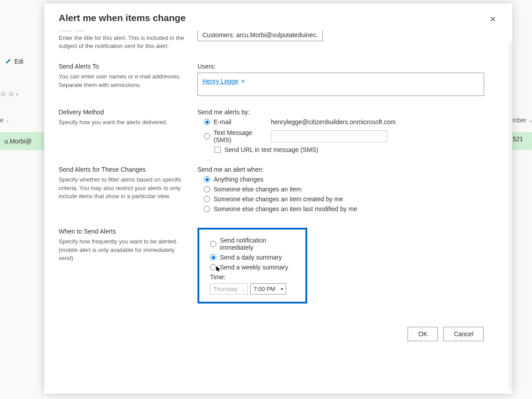 Image resolution: width=532 pixels, height=399 pixels. Describe the element at coordinates (348, 40) in the screenshot. I see `section-right: Customers: arcu.Morbi@vulputateduinec.` at that location.